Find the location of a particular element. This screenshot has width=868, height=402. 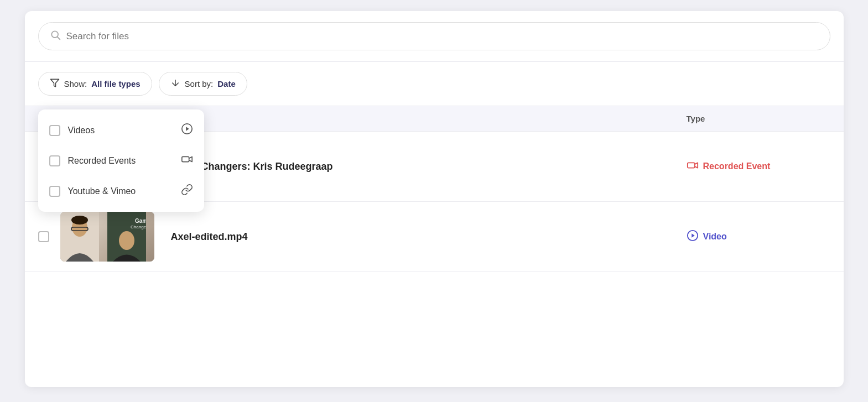

dropdown-item-videos: Videos is located at coordinates (121, 130).